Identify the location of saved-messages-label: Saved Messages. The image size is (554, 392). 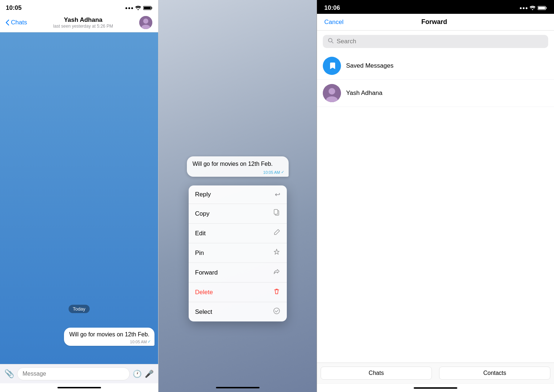
(370, 66).